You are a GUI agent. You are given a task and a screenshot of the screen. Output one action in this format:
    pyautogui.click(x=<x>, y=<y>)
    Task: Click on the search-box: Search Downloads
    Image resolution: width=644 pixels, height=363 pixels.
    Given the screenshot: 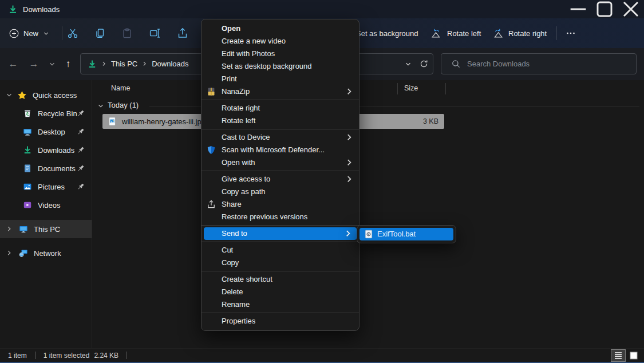 What is the action you would take?
    pyautogui.click(x=539, y=64)
    